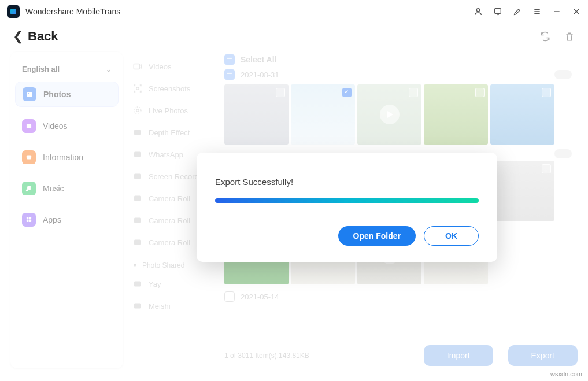 The width and height of the screenshot is (588, 381). What do you see at coordinates (67, 220) in the screenshot?
I see `sidebar-item-apps: Apps` at bounding box center [67, 220].